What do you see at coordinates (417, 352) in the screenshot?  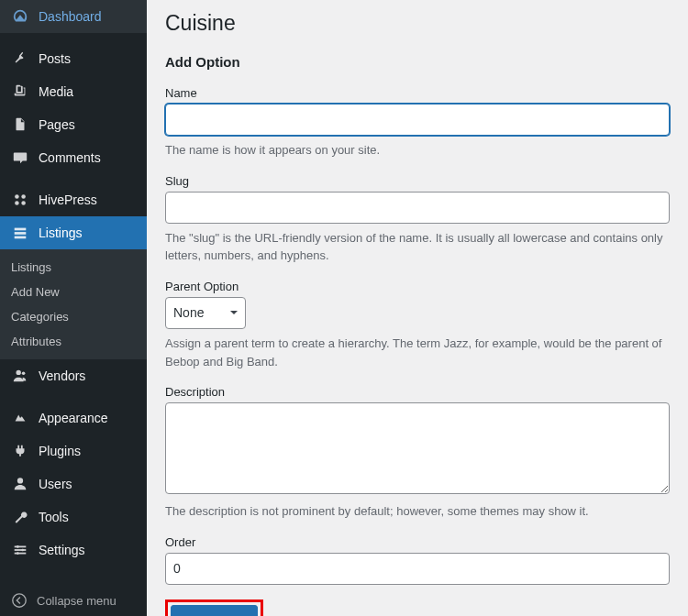 I see `parent-help: Assign a parent term to create a hierarc…` at bounding box center [417, 352].